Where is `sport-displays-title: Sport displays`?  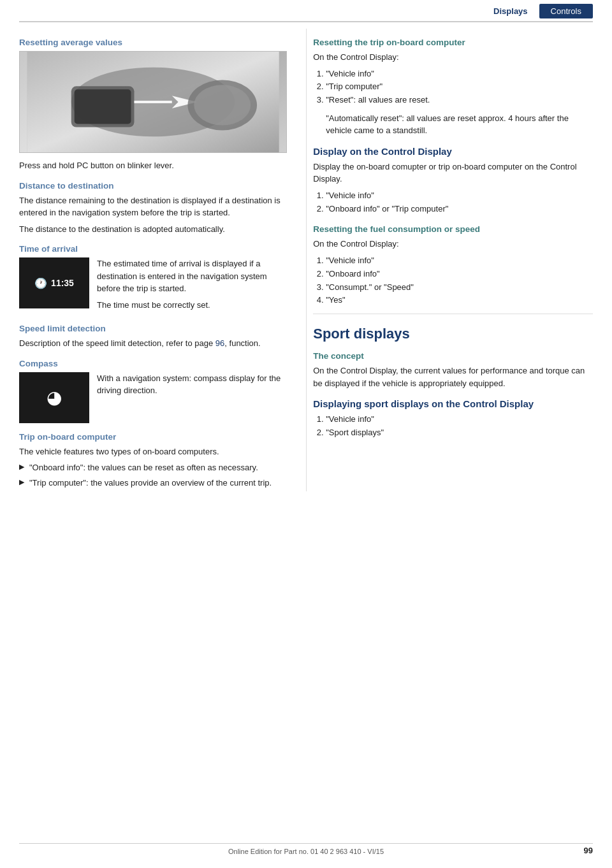 sport-displays-title: Sport displays is located at coordinates (453, 334).